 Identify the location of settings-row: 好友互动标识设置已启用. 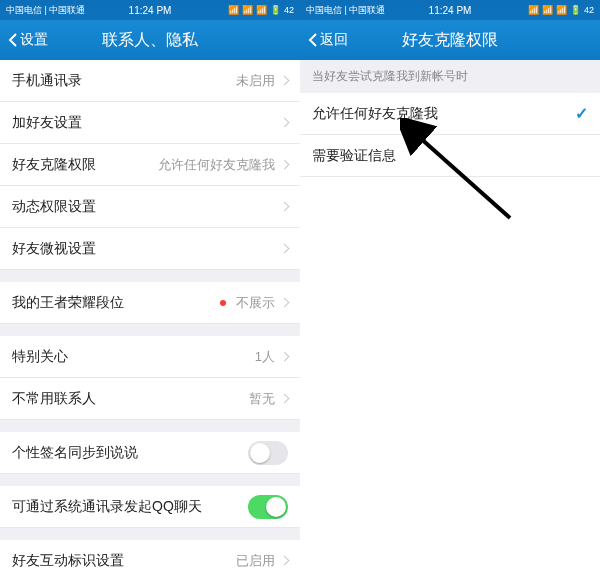
(150, 554).